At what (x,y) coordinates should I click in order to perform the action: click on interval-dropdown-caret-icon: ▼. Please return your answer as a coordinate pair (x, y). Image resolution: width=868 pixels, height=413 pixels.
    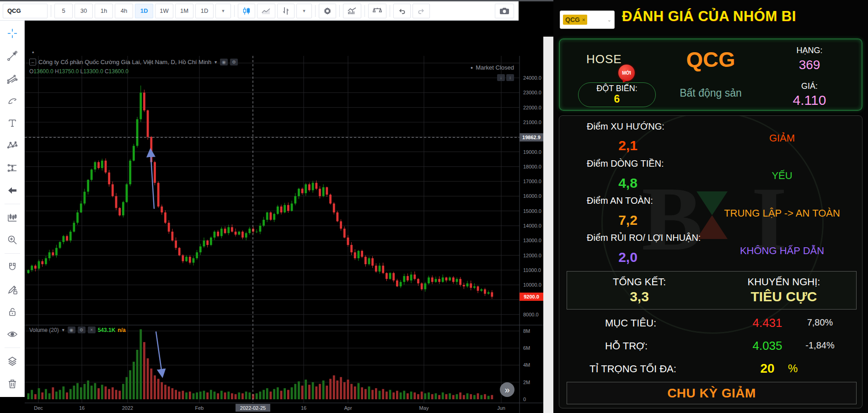
    Looking at the image, I should click on (223, 11).